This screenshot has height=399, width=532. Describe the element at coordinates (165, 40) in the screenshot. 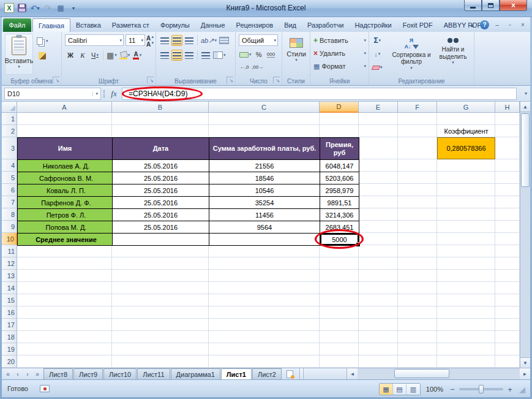

I see `align-top-button` at that location.